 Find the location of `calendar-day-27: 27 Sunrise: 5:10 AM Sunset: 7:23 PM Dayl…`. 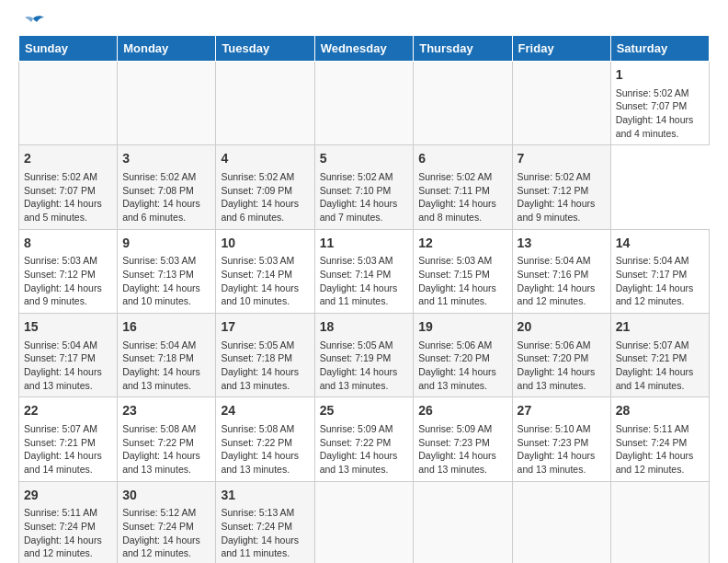

calendar-day-27: 27 Sunrise: 5:10 AM Sunset: 7:23 PM Dayl… is located at coordinates (561, 440).